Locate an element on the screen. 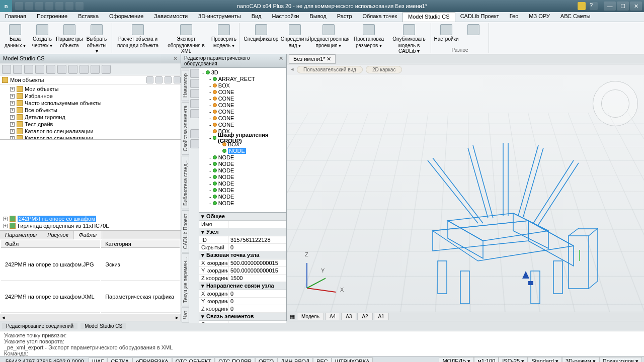 Image resolution: width=644 pixels, height=362 pixels. bottom-tab: Model Studio CS is located at coordinates (104, 326).